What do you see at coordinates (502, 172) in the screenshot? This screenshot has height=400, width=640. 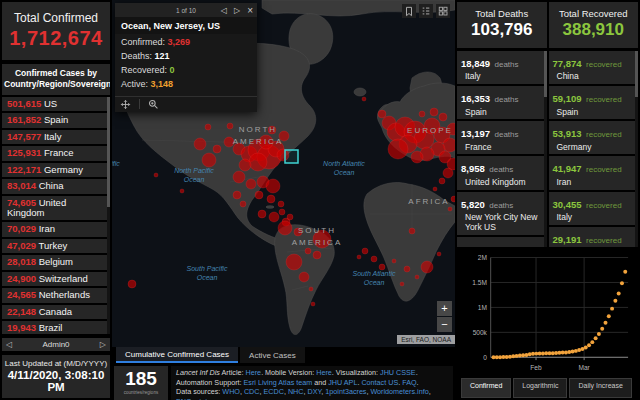 I see `deaths-row: 8,958 deathsUnited Kingdom` at bounding box center [502, 172].